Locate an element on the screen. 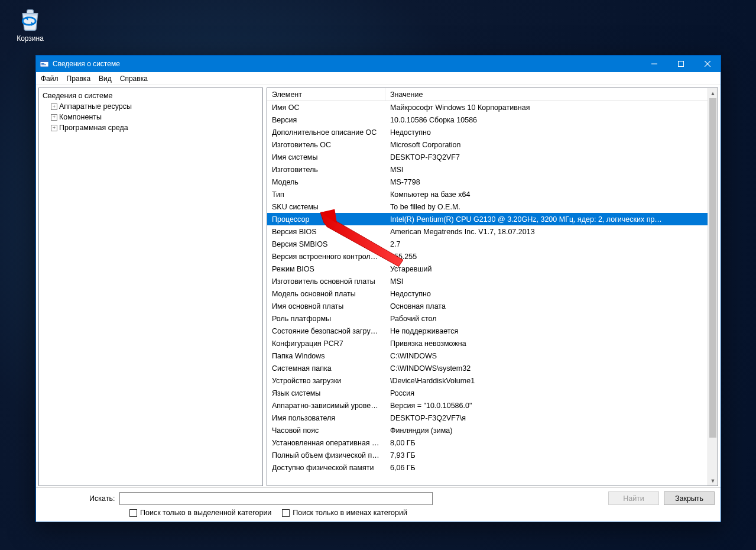 The height and width of the screenshot is (550, 756). list-row: Изготовитель ОСMicrosoft Corporation is located at coordinates (492, 144).